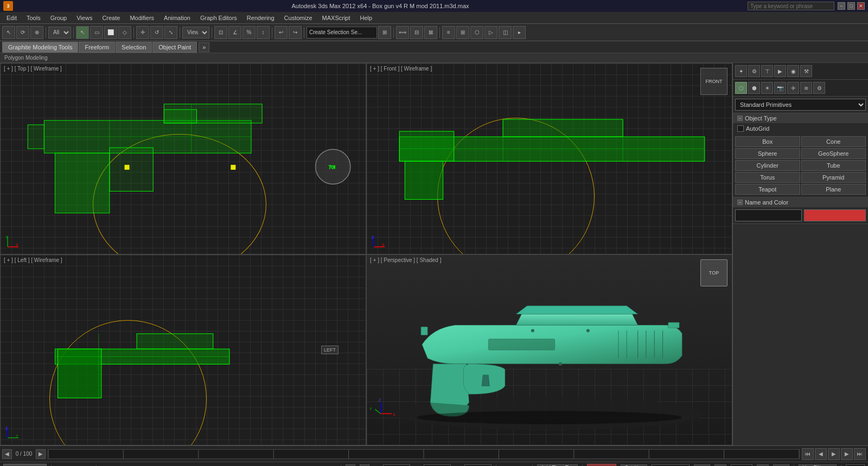  What do you see at coordinates (249, 33) in the screenshot?
I see `percent-snap: %` at bounding box center [249, 33].